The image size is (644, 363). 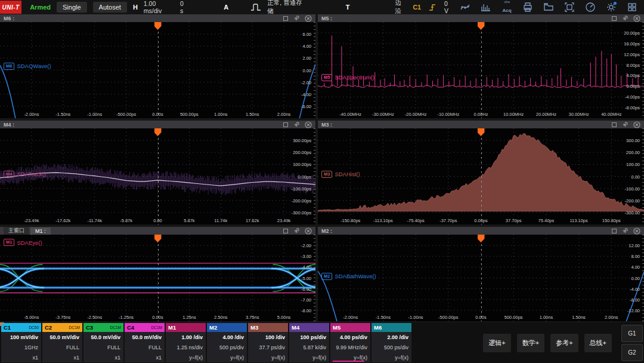 What do you see at coordinates (62, 343) in the screenshot?
I see `channel-c2: C2DC1M50.0 mV/divFULLx1` at bounding box center [62, 343].